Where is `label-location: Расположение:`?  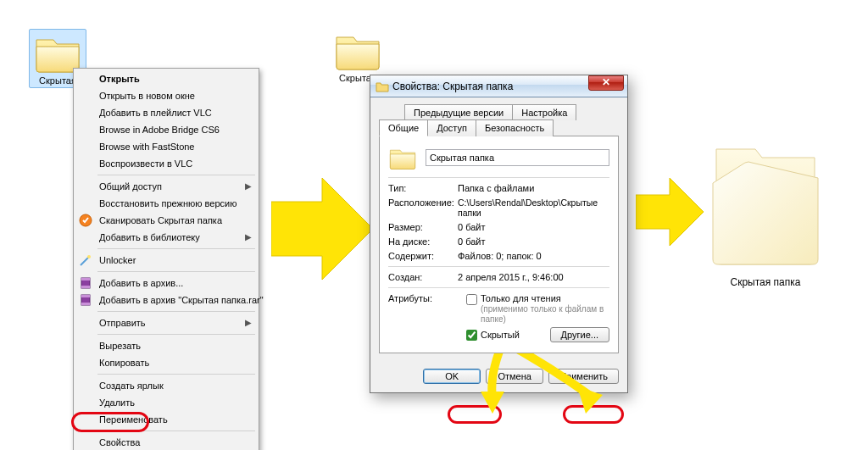 label-location: Расположение: is located at coordinates (423, 208).